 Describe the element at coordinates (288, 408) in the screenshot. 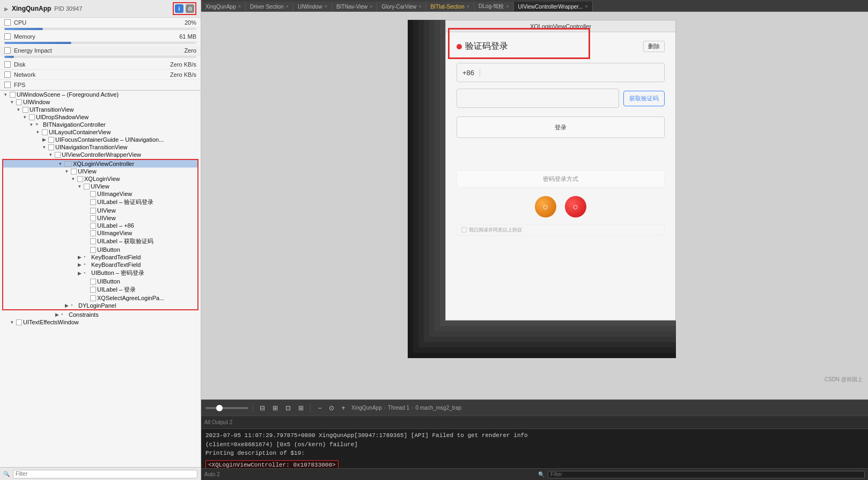

I see `layers-icon: ⊡` at that location.